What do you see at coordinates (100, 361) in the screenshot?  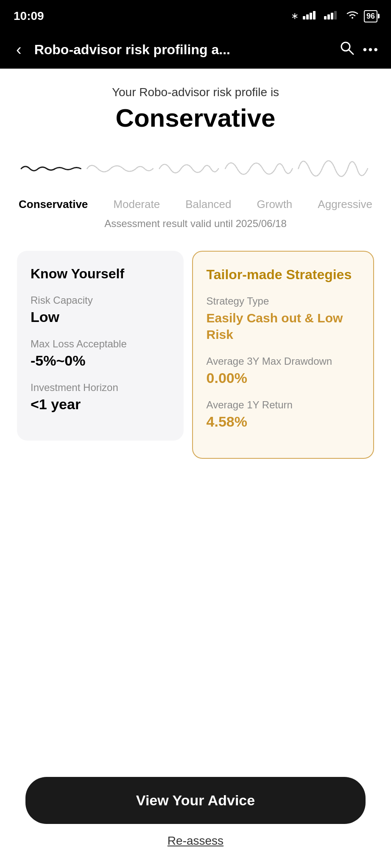 I see `max-loss-value: -5%~0%` at bounding box center [100, 361].